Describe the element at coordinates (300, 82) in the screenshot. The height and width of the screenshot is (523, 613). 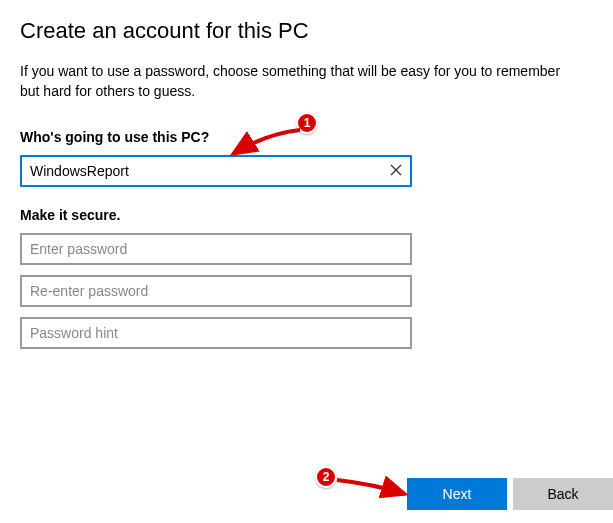
I see `page-description: If you want to use a password, choose so…` at that location.